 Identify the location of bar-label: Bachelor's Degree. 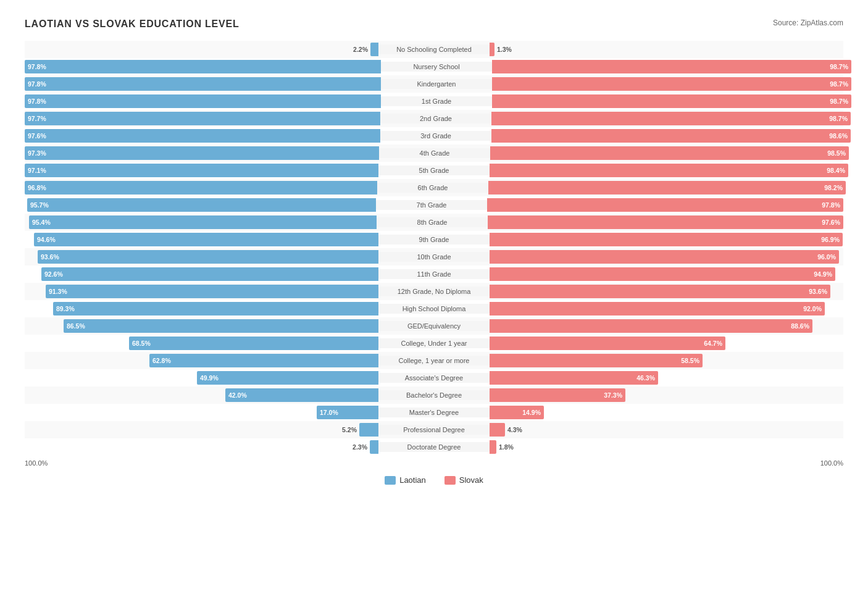
(434, 395).